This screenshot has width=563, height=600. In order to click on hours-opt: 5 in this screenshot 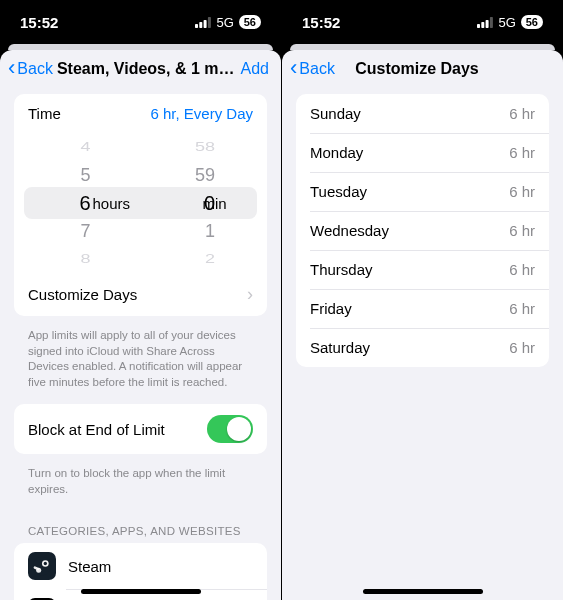, I will do `click(78, 175)`.